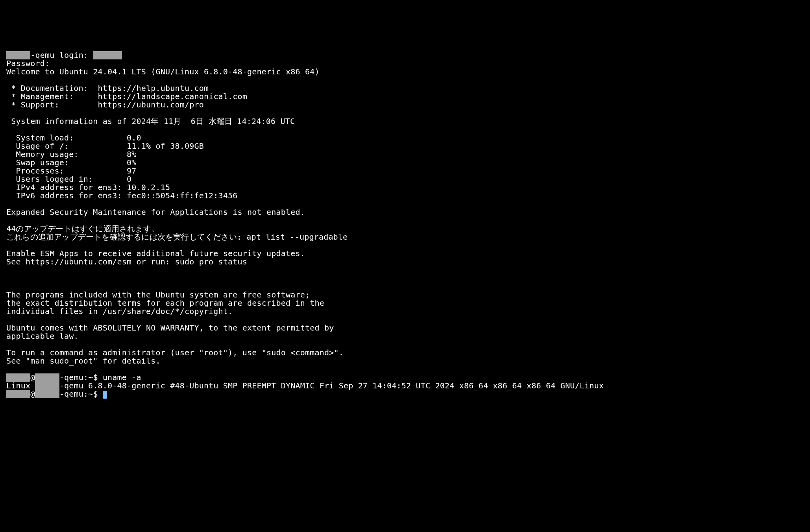  I want to click on support-line: * Support: https://ubuntu.com/pro, so click(105, 105).